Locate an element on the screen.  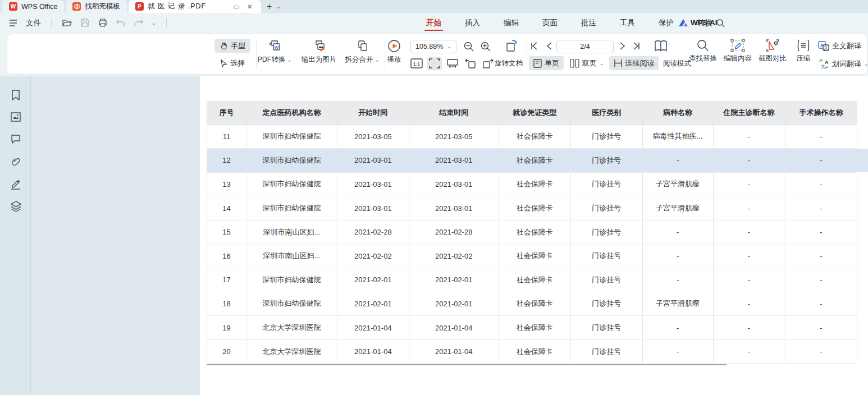
pdf-convert-button: W PDF转换 ⌄ is located at coordinates (275, 52).